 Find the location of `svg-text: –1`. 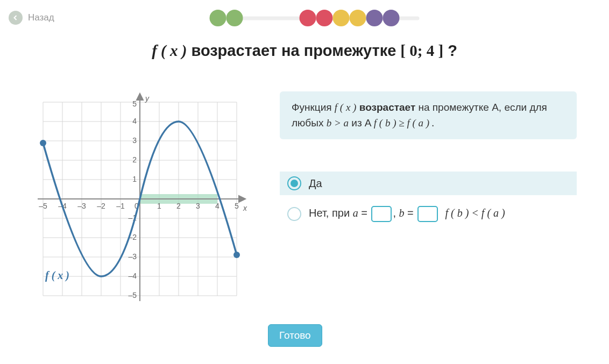

svg-text: –1 is located at coordinates (121, 206).